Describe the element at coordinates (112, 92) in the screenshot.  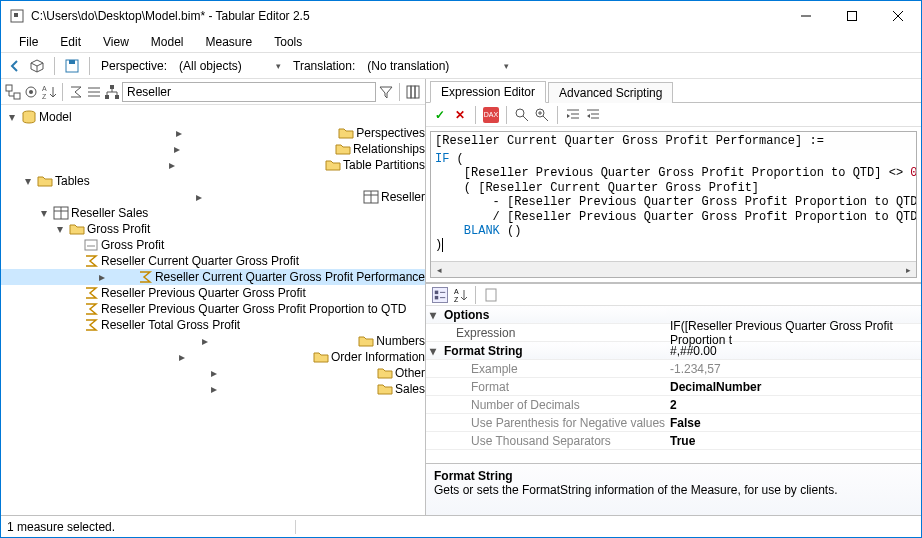
I see `hierarchy-icon` at that location.